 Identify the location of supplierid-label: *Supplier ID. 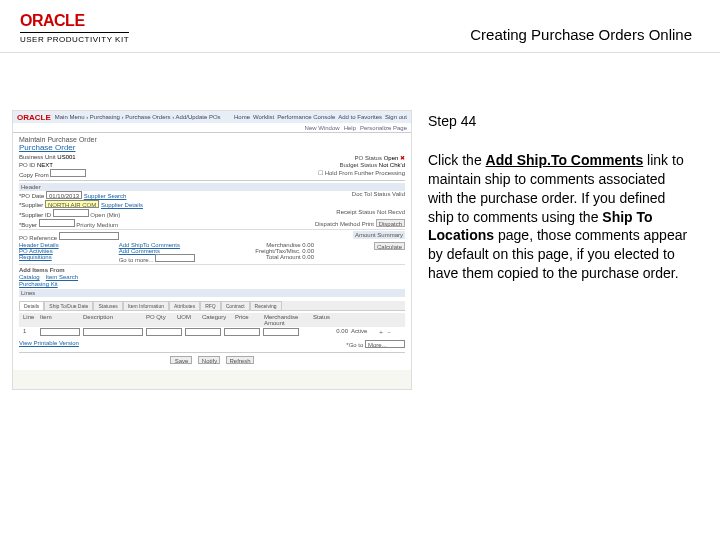
(35, 215).